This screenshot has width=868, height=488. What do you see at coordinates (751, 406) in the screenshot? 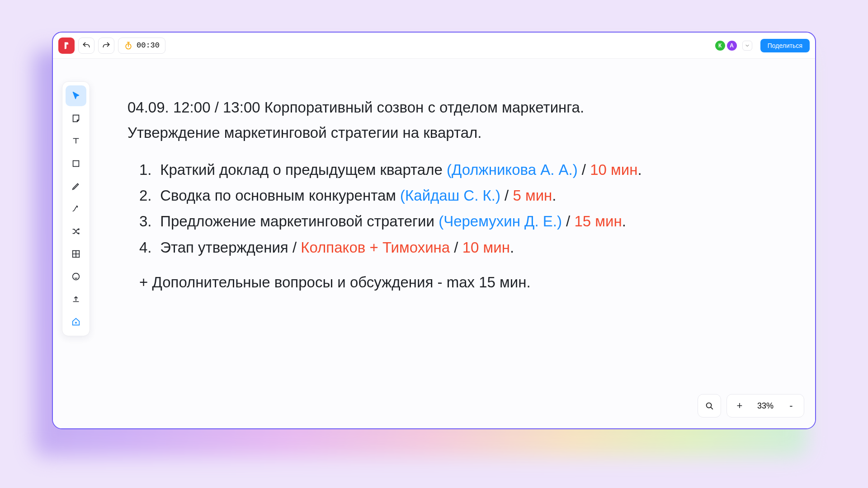
I see `zoom-controls: + 33% -` at bounding box center [751, 406].